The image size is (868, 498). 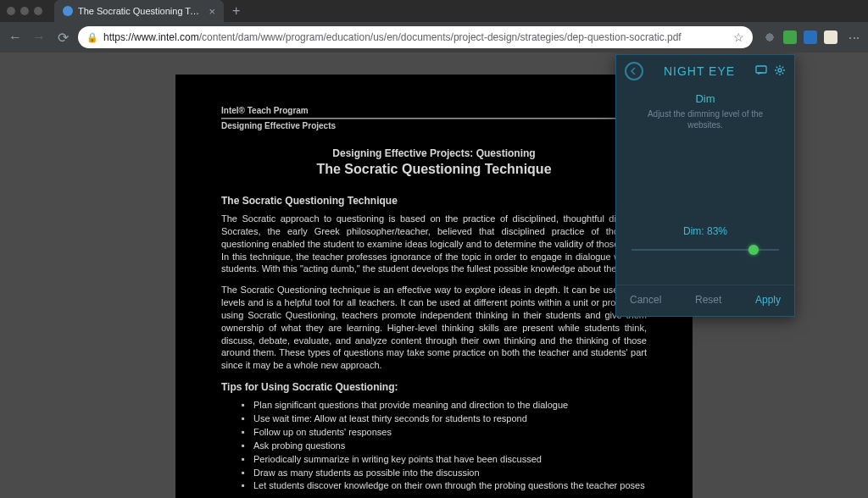 I want to click on dim-value-label: Dim: 83%, so click(x=705, y=231).